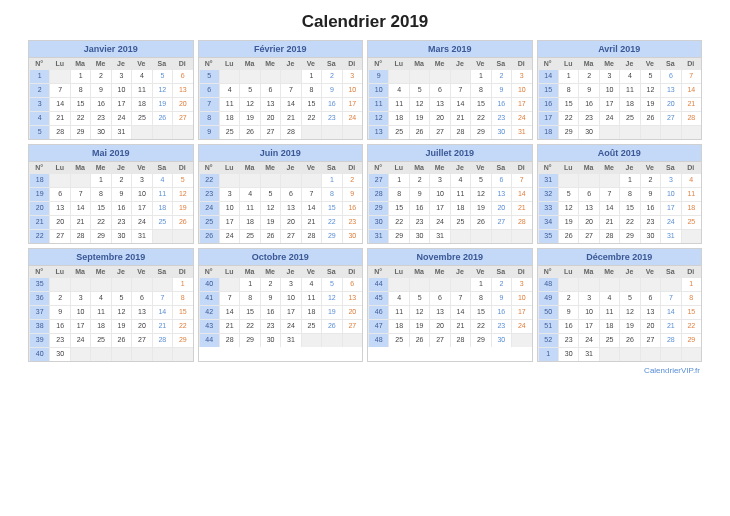 This screenshot has height=516, width=730. What do you see at coordinates (249, 132) in the screenshot?
I see `day-cell: 26` at bounding box center [249, 132].